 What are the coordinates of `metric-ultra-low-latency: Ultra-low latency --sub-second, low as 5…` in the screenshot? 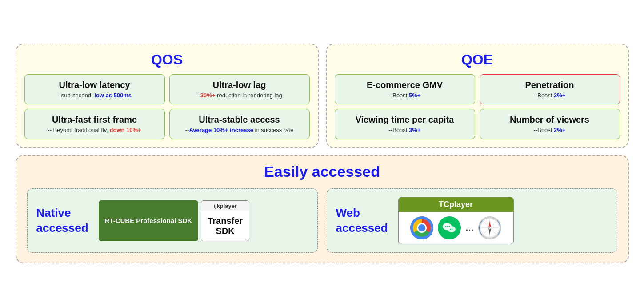 It's located at (95, 89).